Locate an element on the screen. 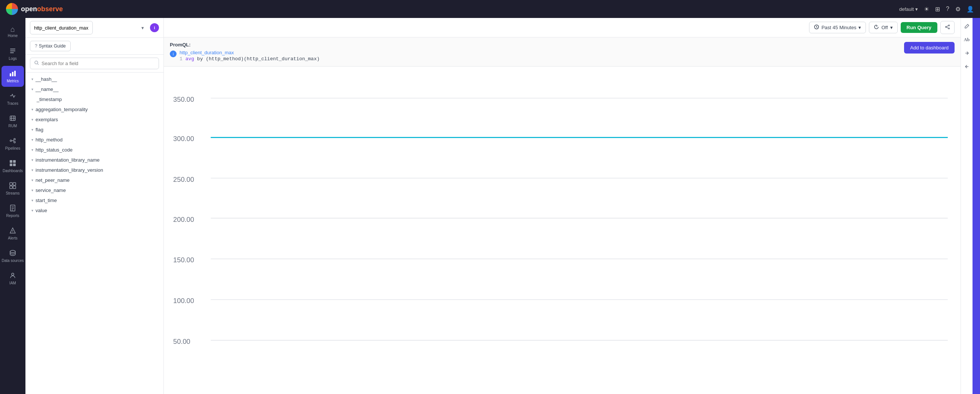 The width and height of the screenshot is (980, 394). grid-icon: ⊞ is located at coordinates (937, 9).